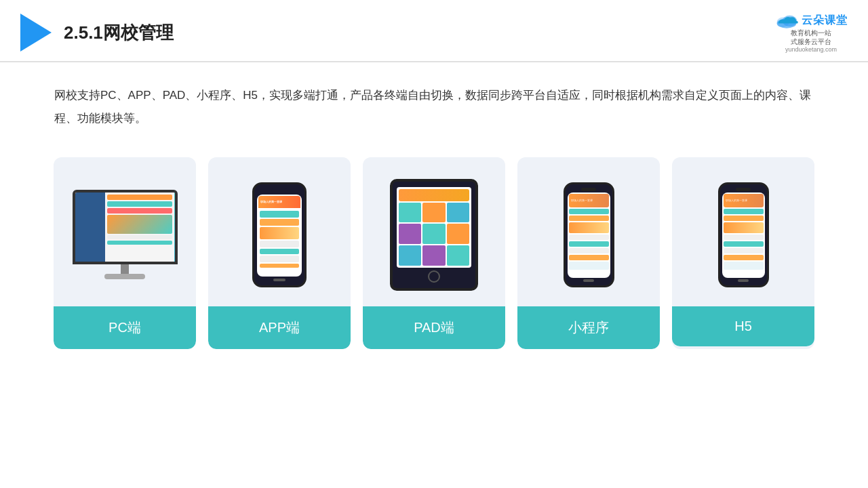  Describe the element at coordinates (36, 33) in the screenshot. I see `logo-triangle-icon` at that location.